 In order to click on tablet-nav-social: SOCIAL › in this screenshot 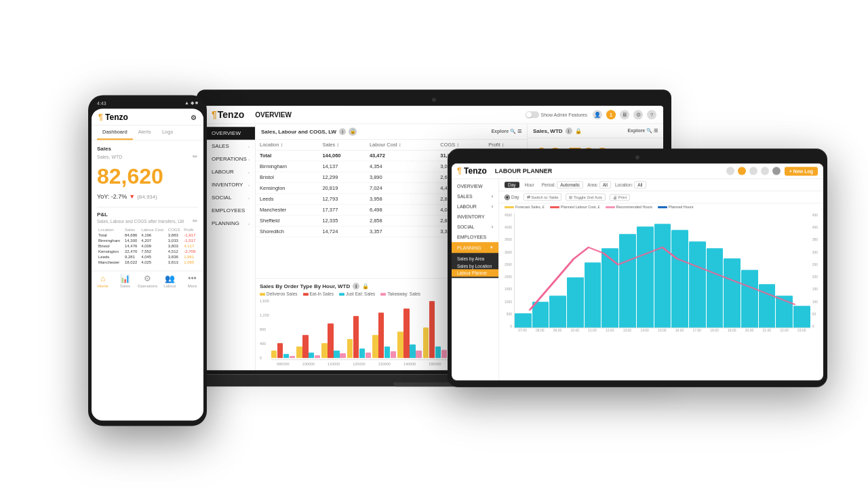, I will do `click(475, 226)`.